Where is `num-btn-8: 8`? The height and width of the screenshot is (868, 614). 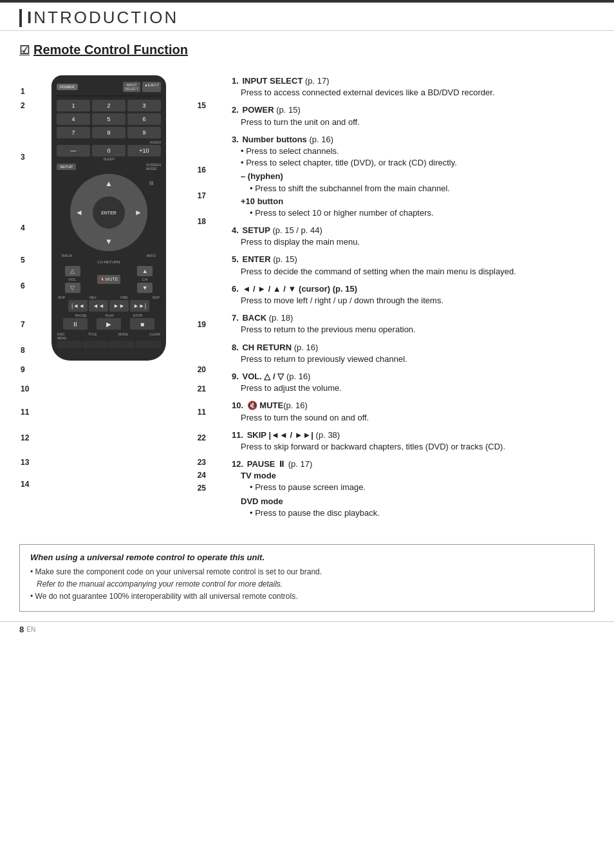 num-btn-8: 8 is located at coordinates (109, 133).